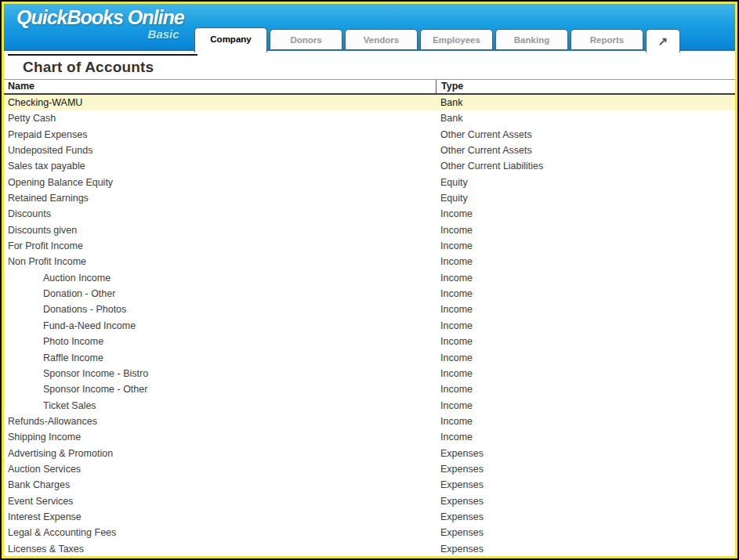 Image resolution: width=739 pixels, height=560 pixels. Describe the element at coordinates (437, 39) in the screenshot. I see `nav-tabs: Company Donors Vendors Employees` at that location.